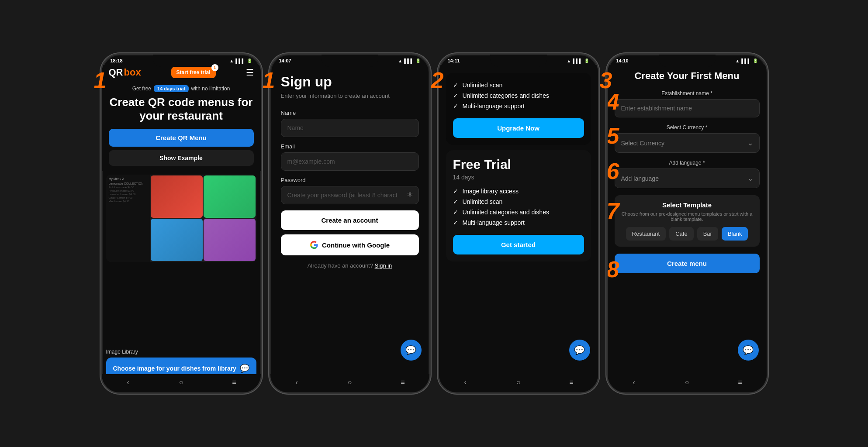  Describe the element at coordinates (746, 61) in the screenshot. I see `signal-icon-4: ▌▌▌` at that location.